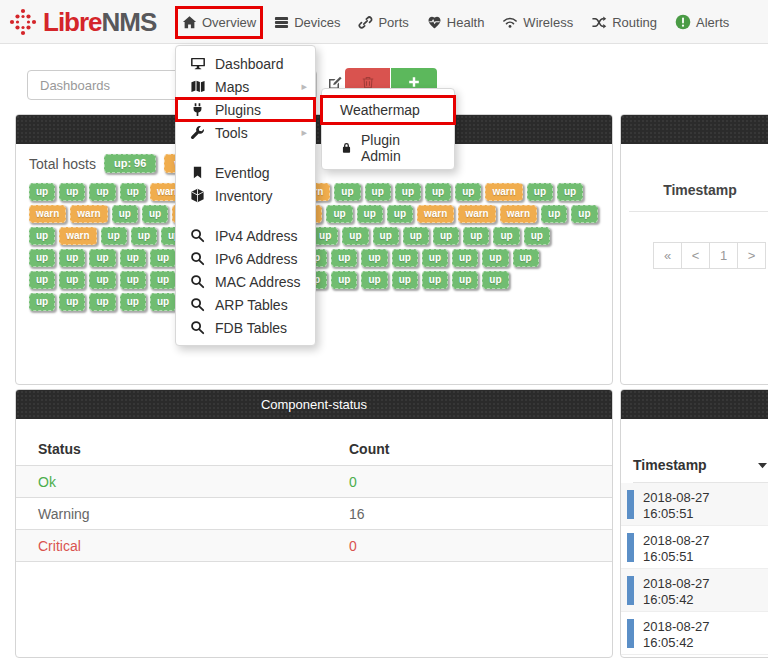  What do you see at coordinates (246, 86) in the screenshot?
I see `menu-item-maps: Maps▸` at bounding box center [246, 86].